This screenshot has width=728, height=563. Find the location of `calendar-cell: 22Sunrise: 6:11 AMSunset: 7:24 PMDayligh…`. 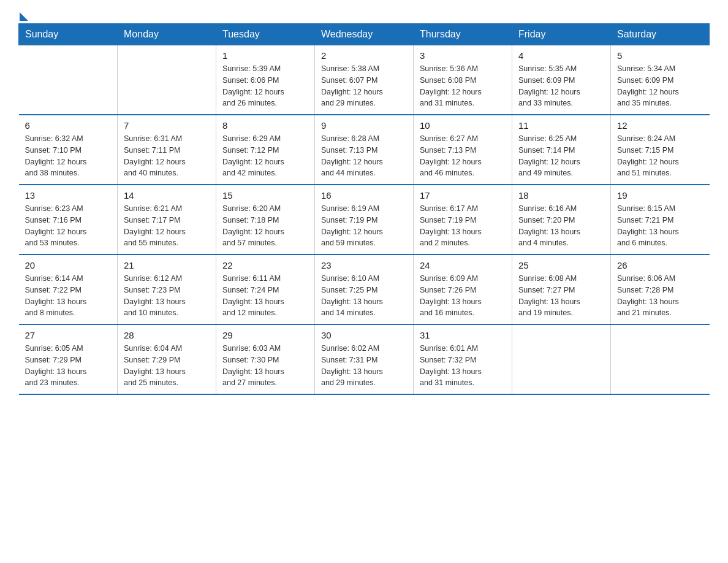

calendar-cell: 22Sunrise: 6:11 AMSunset: 7:24 PMDayligh… is located at coordinates (266, 289).